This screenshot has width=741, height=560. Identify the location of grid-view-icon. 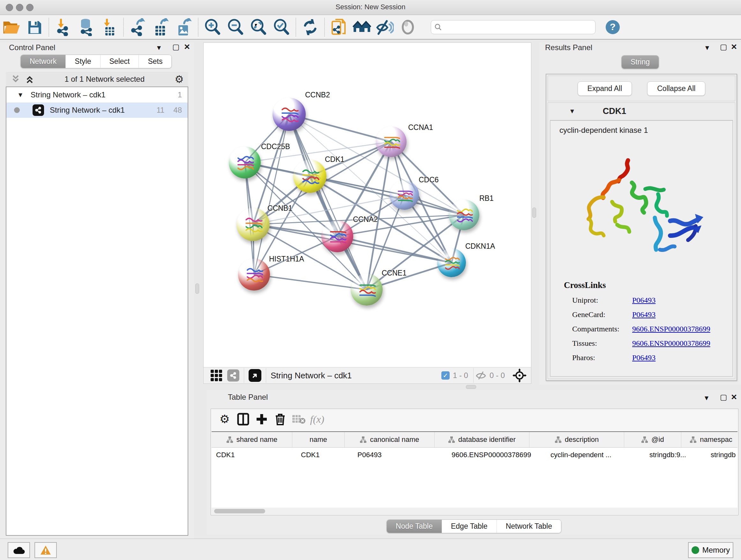
(216, 375).